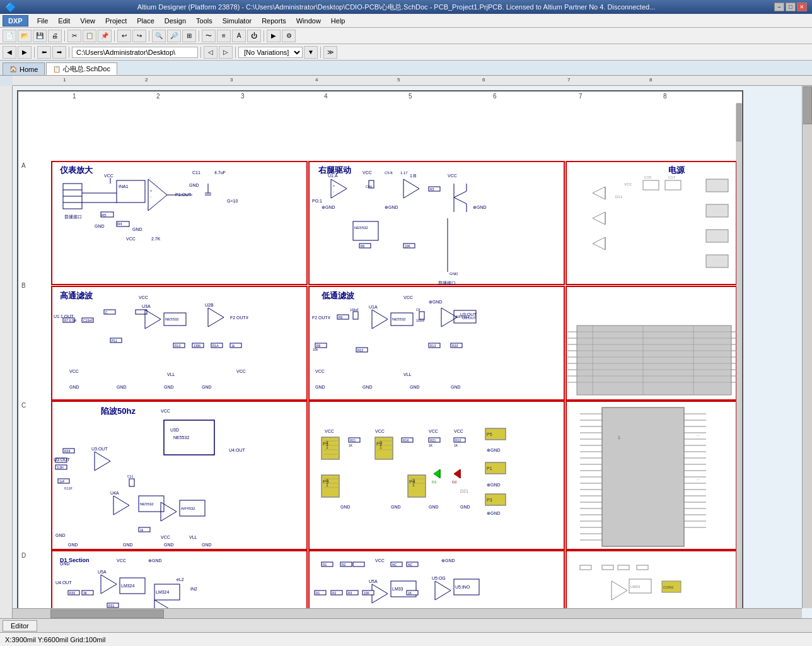 The image size is (812, 646). What do you see at coordinates (209, 36) in the screenshot?
I see `tb-wire: 〜` at bounding box center [209, 36].